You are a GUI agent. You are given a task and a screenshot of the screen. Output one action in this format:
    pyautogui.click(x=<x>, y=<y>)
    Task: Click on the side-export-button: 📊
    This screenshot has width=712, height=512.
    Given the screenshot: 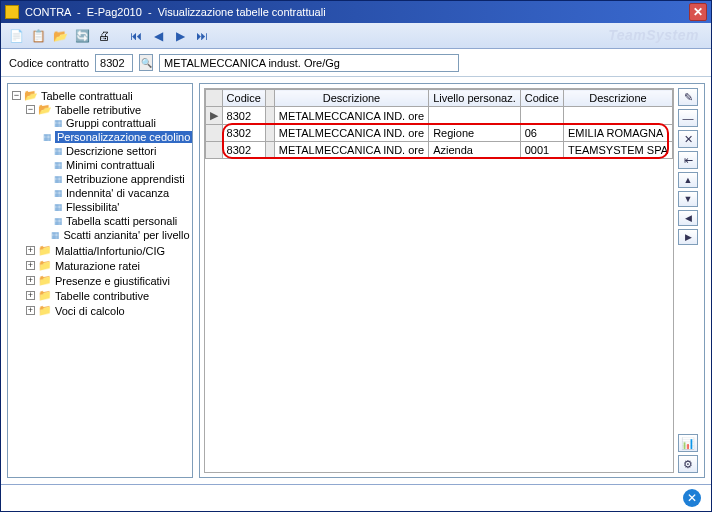 What is the action you would take?
    pyautogui.click(x=688, y=443)
    